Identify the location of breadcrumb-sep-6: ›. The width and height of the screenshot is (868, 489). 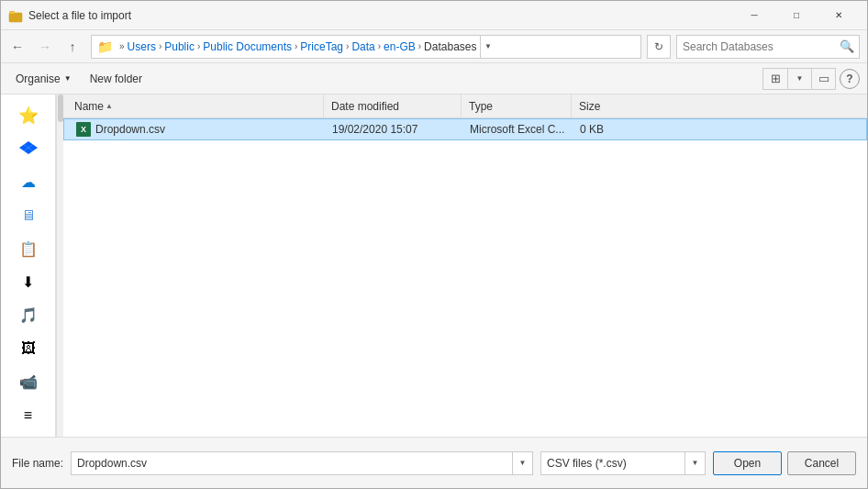
(420, 46).